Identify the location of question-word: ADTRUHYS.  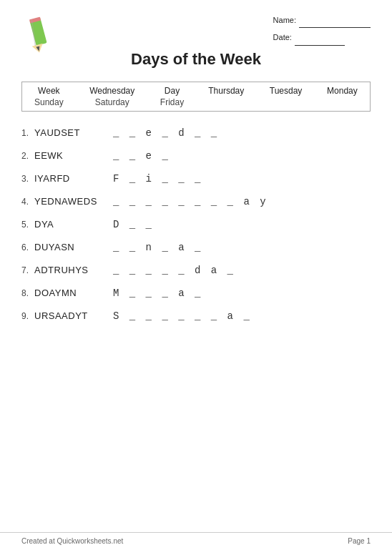
(74, 270).